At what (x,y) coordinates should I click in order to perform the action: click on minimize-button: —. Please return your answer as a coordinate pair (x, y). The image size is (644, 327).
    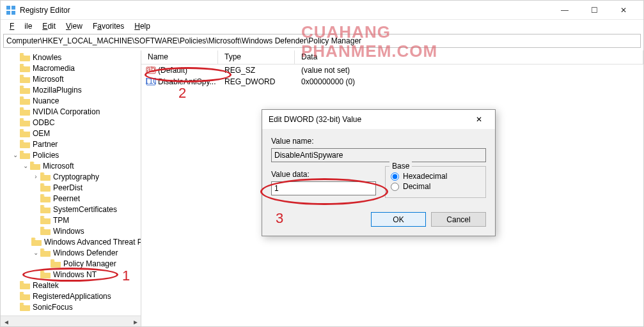
    Looking at the image, I should click on (565, 10).